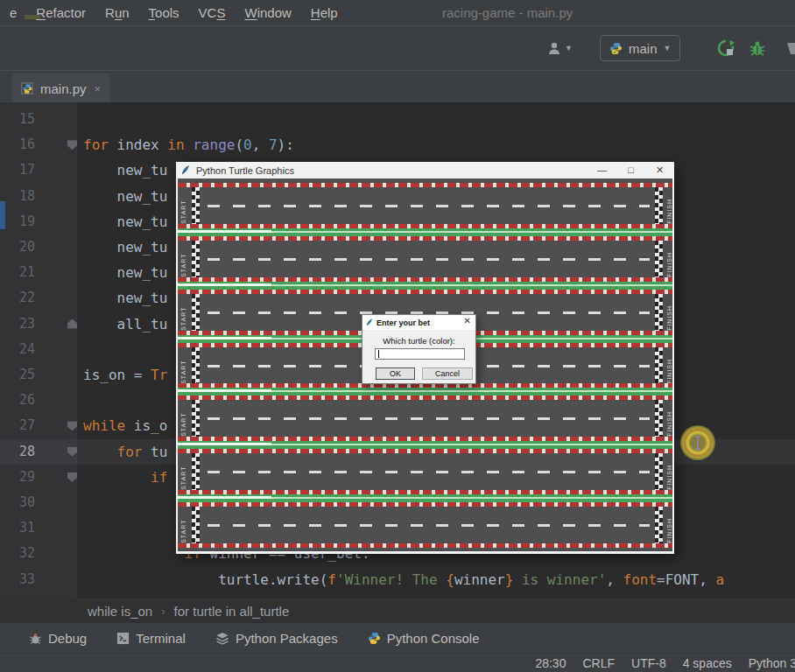 This screenshot has height=672, width=795. Describe the element at coordinates (550, 663) in the screenshot. I see `status-item: 28:30` at that location.